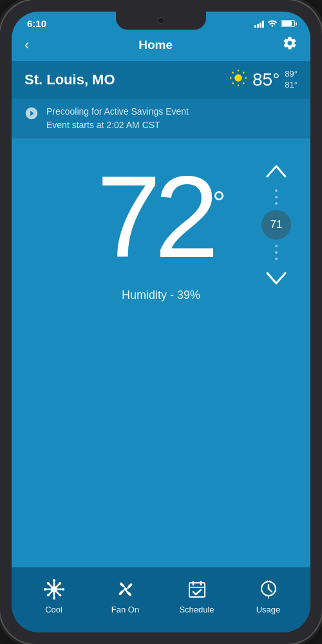 This screenshot has width=322, height=644. I want to click on fan-icon, so click(126, 589).